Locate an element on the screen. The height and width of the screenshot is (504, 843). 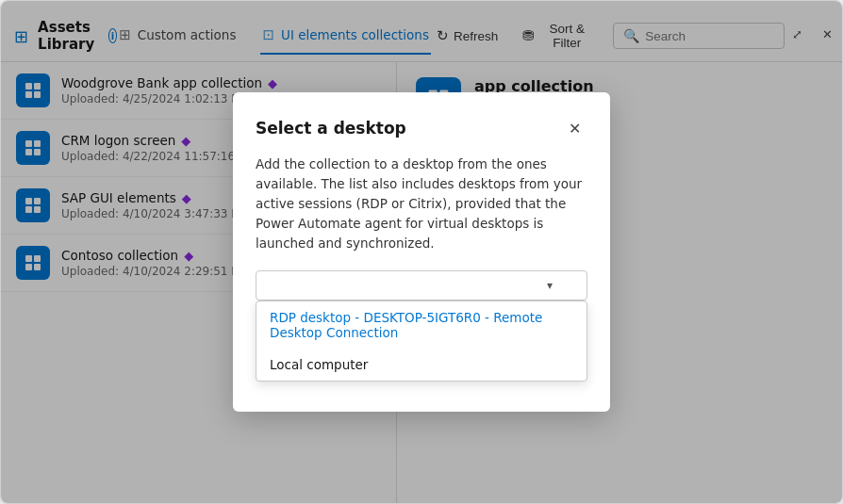
modal-title: Select a desktop is located at coordinates (331, 128).